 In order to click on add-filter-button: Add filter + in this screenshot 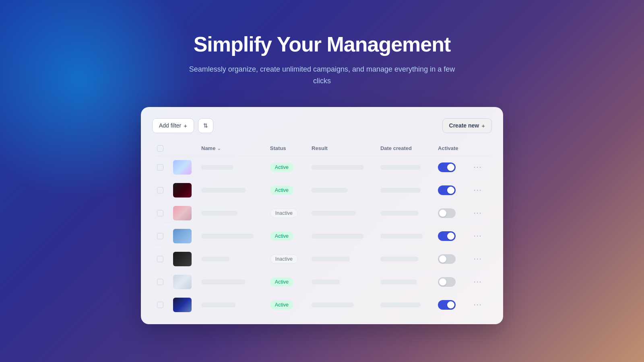, I will do `click(173, 125)`.